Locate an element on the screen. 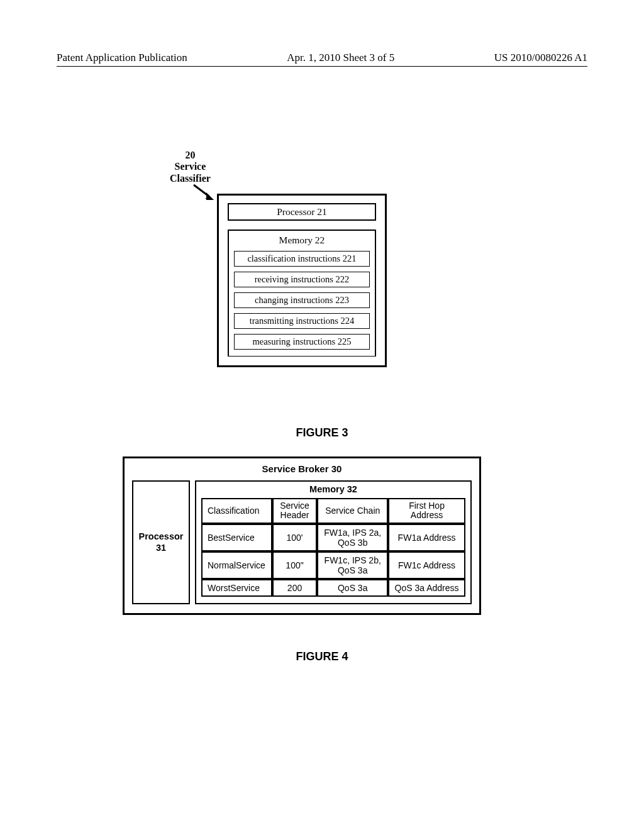 Image resolution: width=644 pixels, height=830 pixels. fig3-instruction-item: transmitting instructions 224 is located at coordinates (302, 321).